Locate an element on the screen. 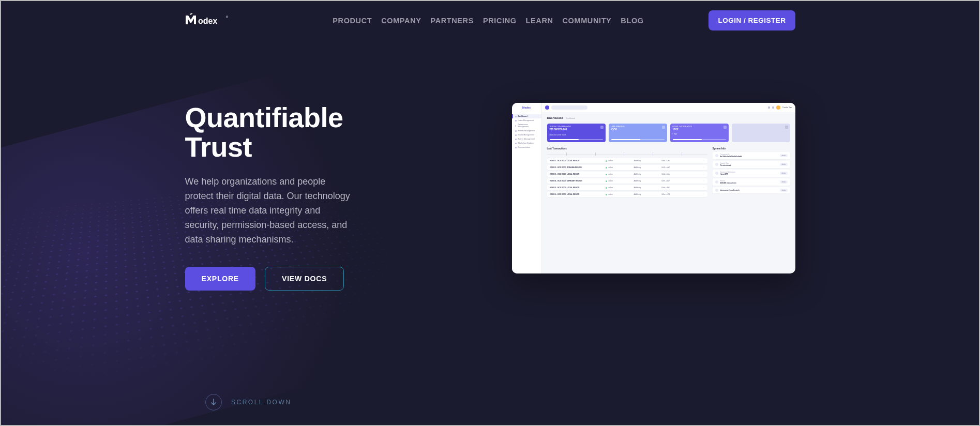  preview-menu: Dashboard Users Management Permissions M… is located at coordinates (526, 132).